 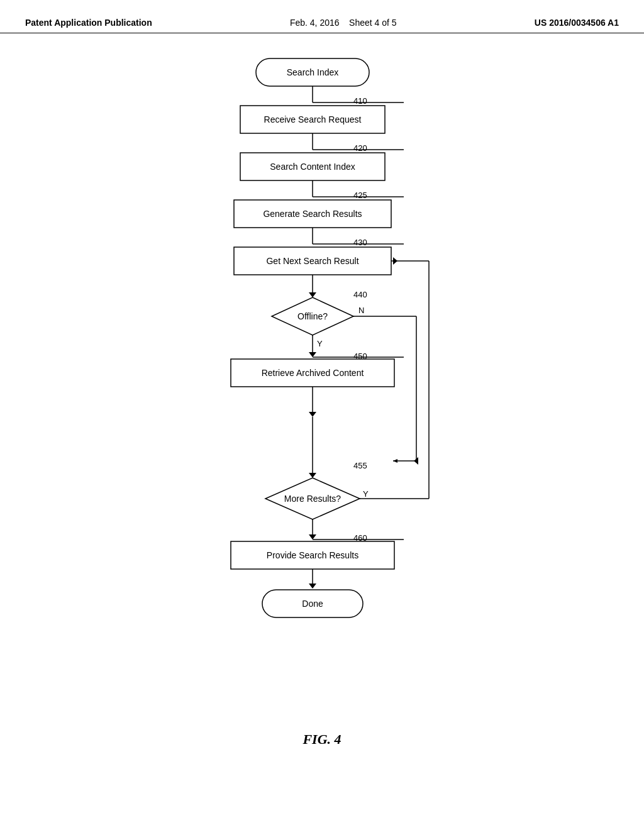 I want to click on node-provide-search-results: Provide Search Results, so click(x=313, y=555).